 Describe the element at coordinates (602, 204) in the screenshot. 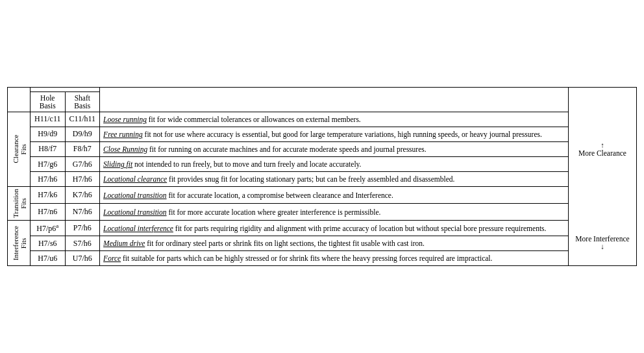

I see `arrow-cell-transition` at that location.